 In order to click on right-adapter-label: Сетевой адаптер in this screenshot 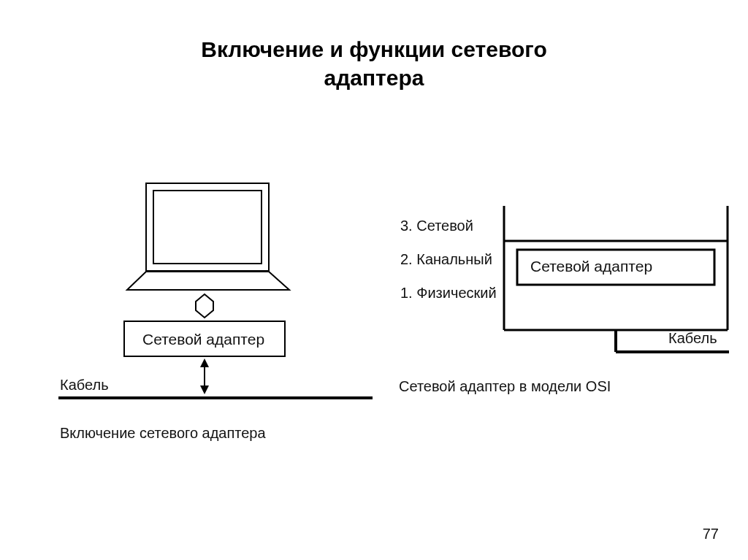, I will do `click(592, 266)`.